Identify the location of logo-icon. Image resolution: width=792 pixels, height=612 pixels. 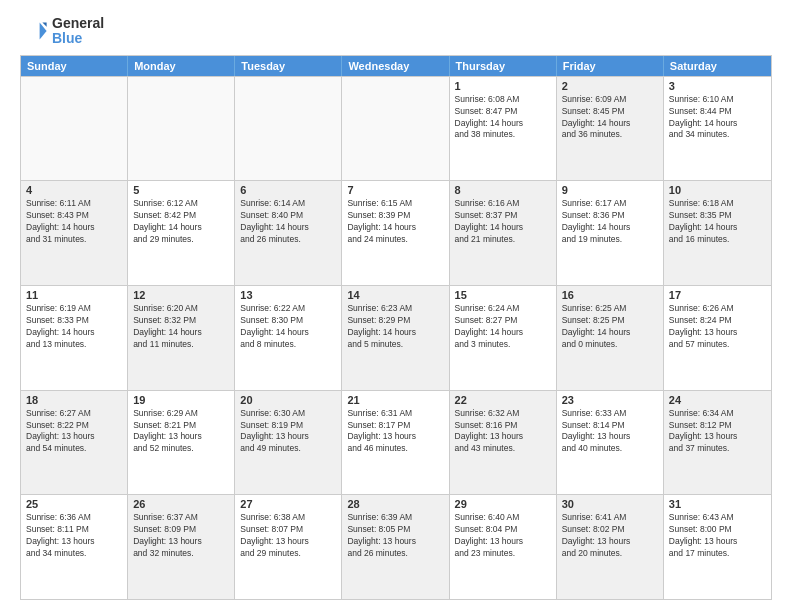
(34, 31).